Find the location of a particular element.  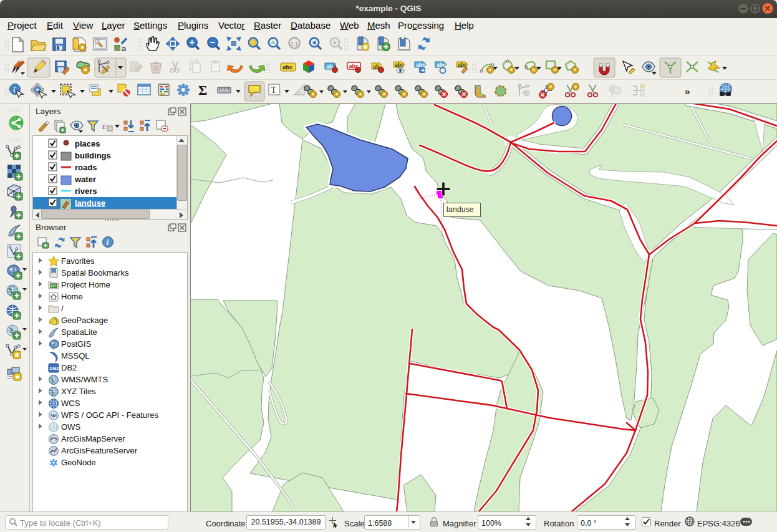

svg-text: a is located at coordinates (124, 49).